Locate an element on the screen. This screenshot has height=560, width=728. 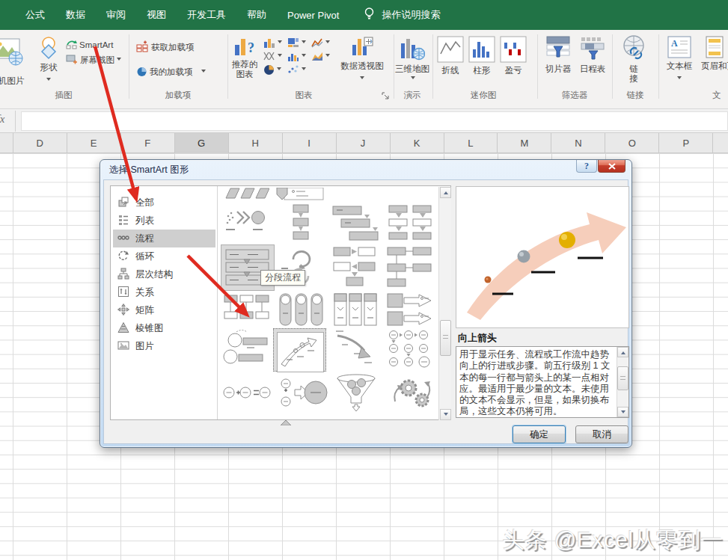
column-header-J: J is located at coordinates (364, 144).